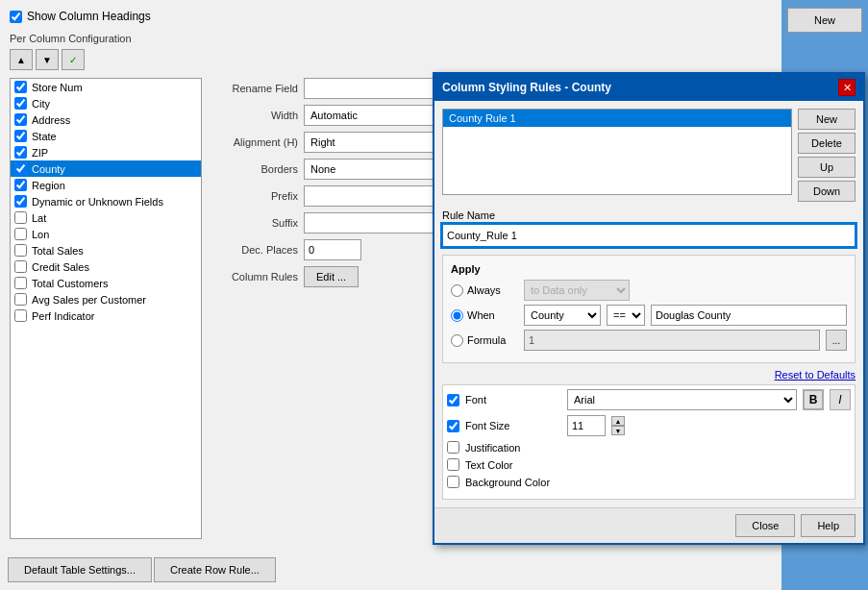 Image resolution: width=868 pixels, height=590 pixels. I want to click on when-value-input, so click(749, 315).